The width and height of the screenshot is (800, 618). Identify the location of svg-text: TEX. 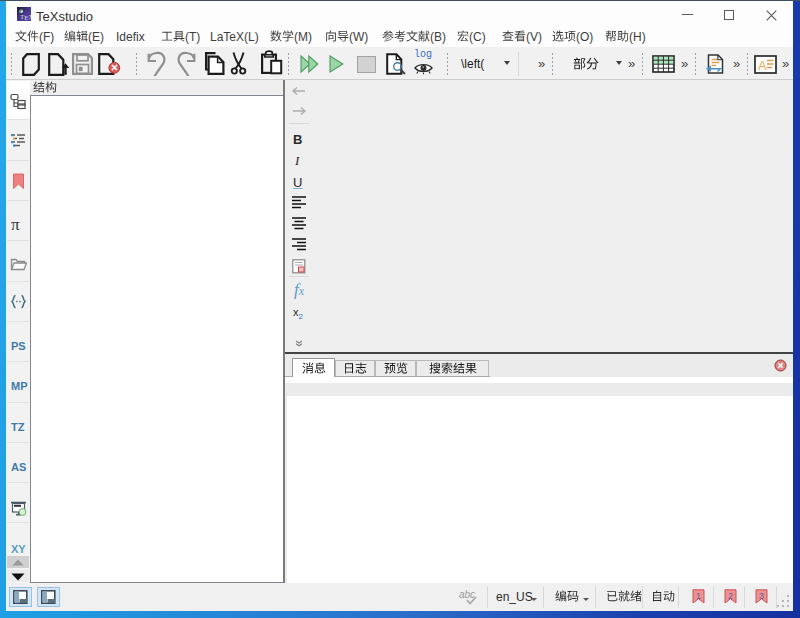
(26, 18).